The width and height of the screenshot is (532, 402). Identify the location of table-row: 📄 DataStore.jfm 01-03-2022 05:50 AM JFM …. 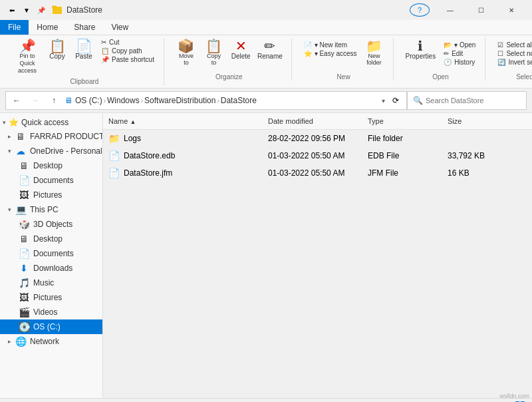
(318, 173).